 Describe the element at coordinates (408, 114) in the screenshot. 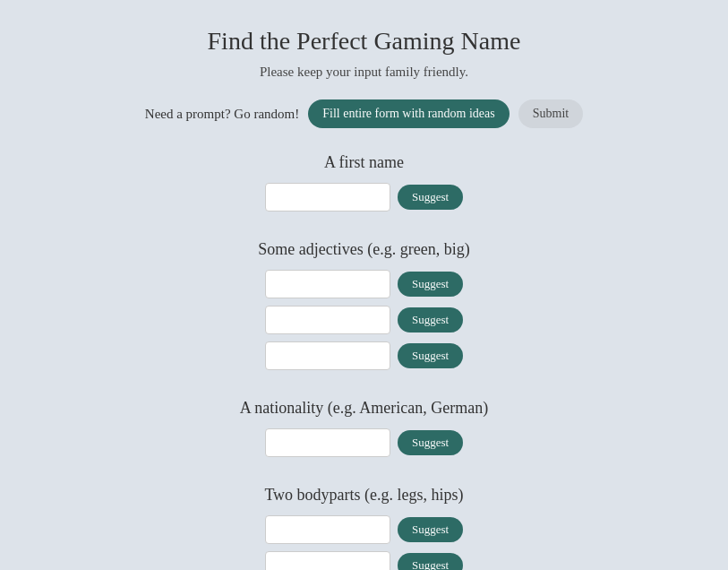

I see `fill-random-button: Fill entire form with random ideas` at that location.